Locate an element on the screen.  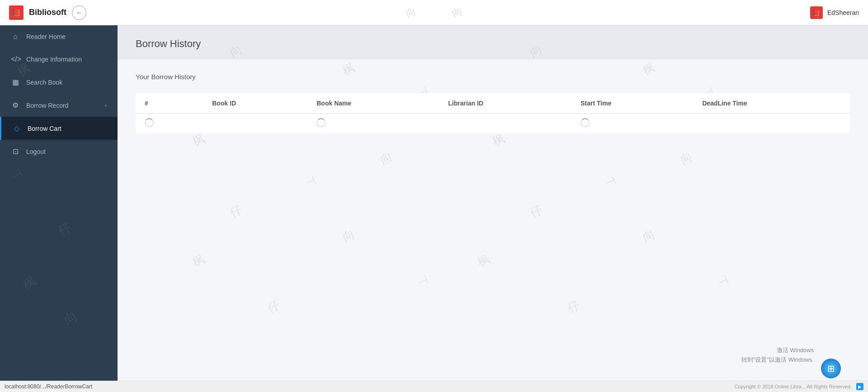
header-left: 📕 Bibliosoft ← is located at coordinates (48, 13).